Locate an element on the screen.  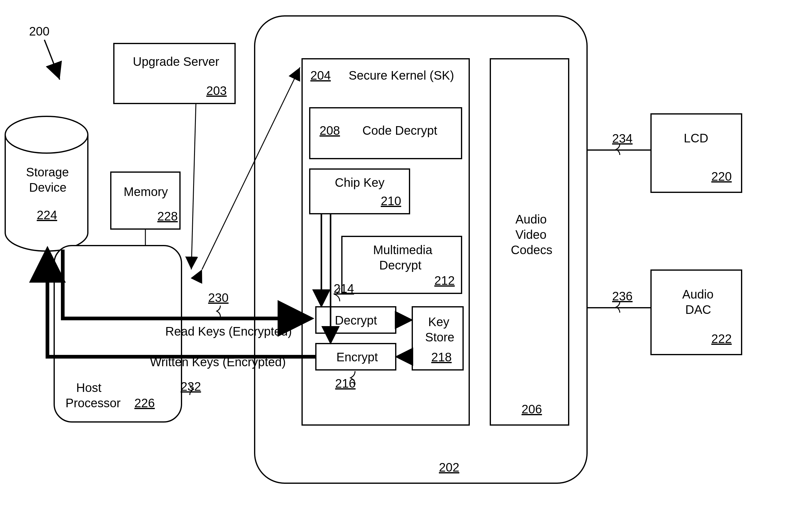
secure-kernel-label: Secure Kernel (SK) is located at coordinates (401, 75).